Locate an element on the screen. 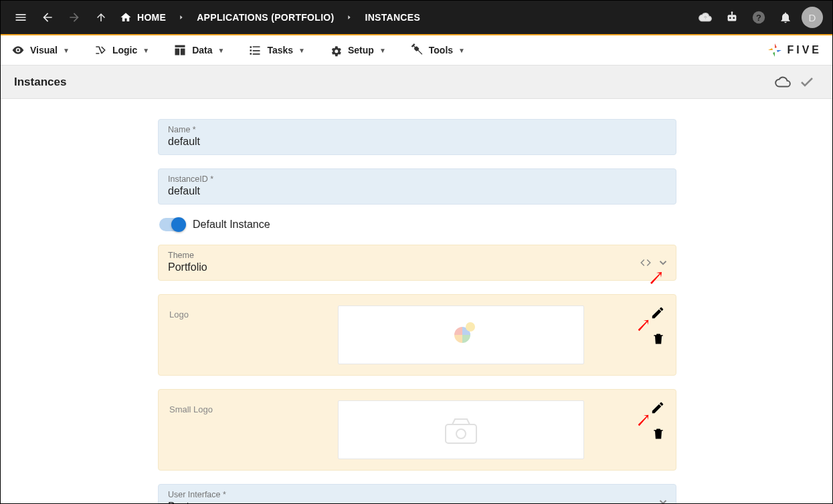  theme-field: Theme Portfolio is located at coordinates (418, 263).